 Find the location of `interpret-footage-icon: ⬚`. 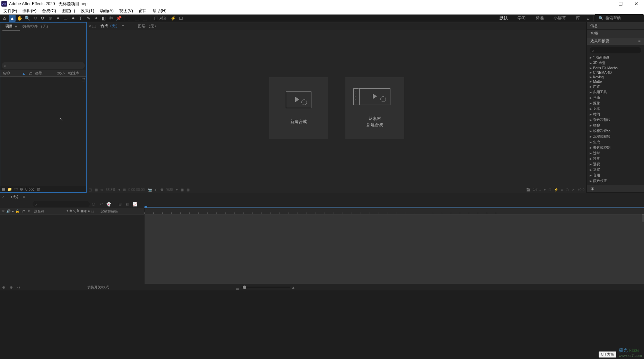

interpret-footage-icon: ⬚ is located at coordinates (83, 80).